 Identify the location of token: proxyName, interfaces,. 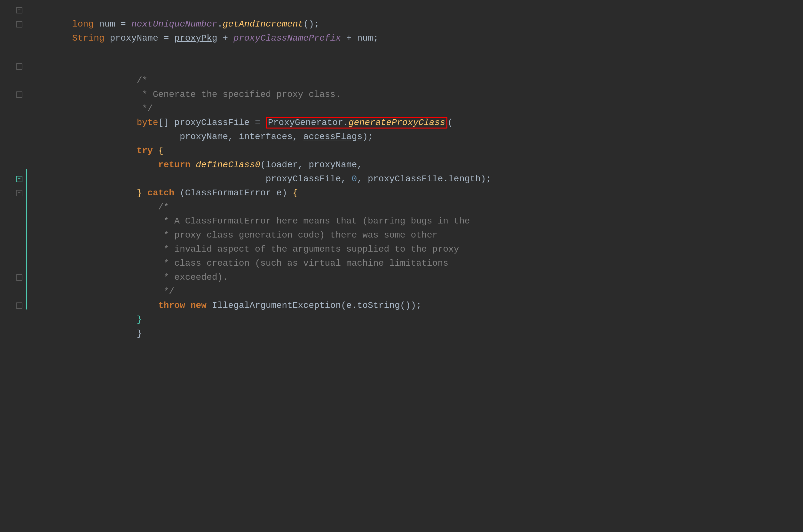
(188, 136).